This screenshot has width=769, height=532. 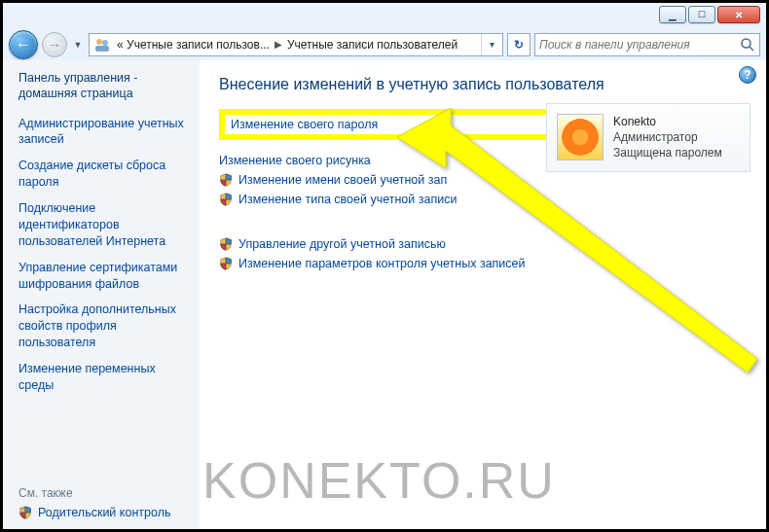 What do you see at coordinates (384, 45) in the screenshot?
I see `navigation-bar: ← → ▼ « Учетные записи пользов... ▶ Учет…` at bounding box center [384, 45].